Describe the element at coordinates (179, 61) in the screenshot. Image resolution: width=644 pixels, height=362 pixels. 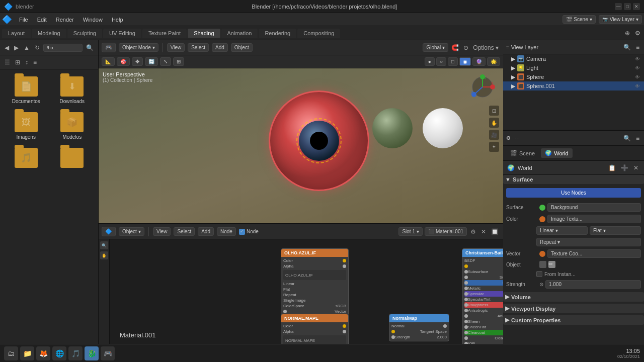
I see `transform-btn: ⊞` at that location.